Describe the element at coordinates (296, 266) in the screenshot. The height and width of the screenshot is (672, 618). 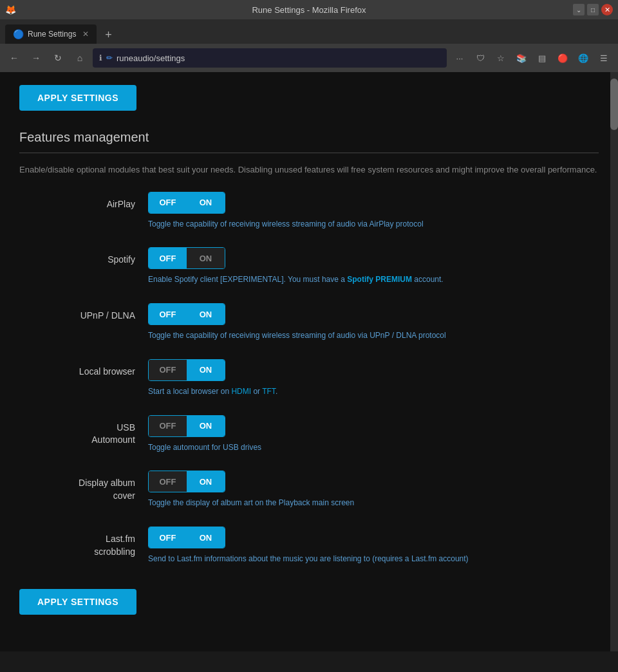
I see `feature-control-spotify: OFF ON Enable Spotify client [EXPERIMENT…` at that location.